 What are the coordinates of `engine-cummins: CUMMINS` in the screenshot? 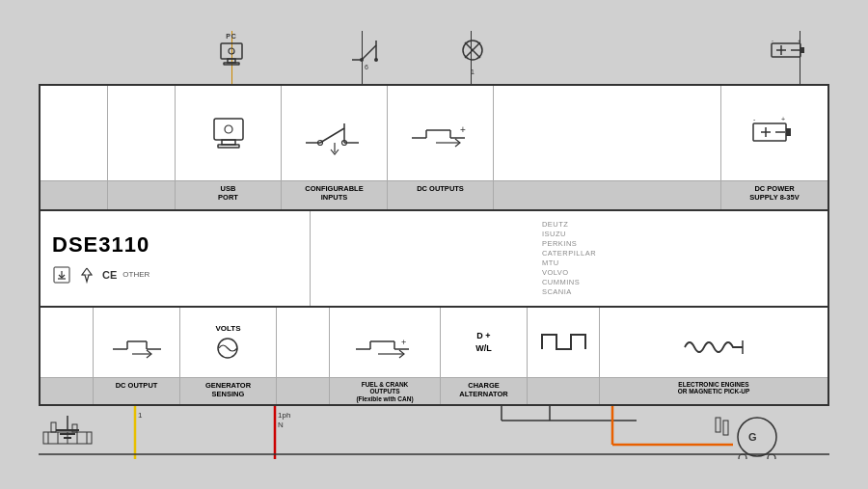 It's located at (569, 282).